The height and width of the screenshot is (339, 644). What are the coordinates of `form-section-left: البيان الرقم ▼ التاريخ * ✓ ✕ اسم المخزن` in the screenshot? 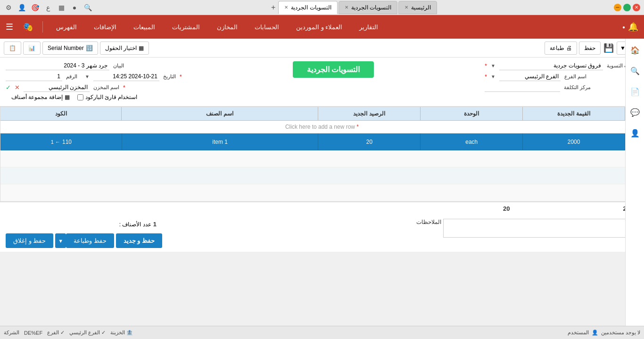 It's located at (94, 76).